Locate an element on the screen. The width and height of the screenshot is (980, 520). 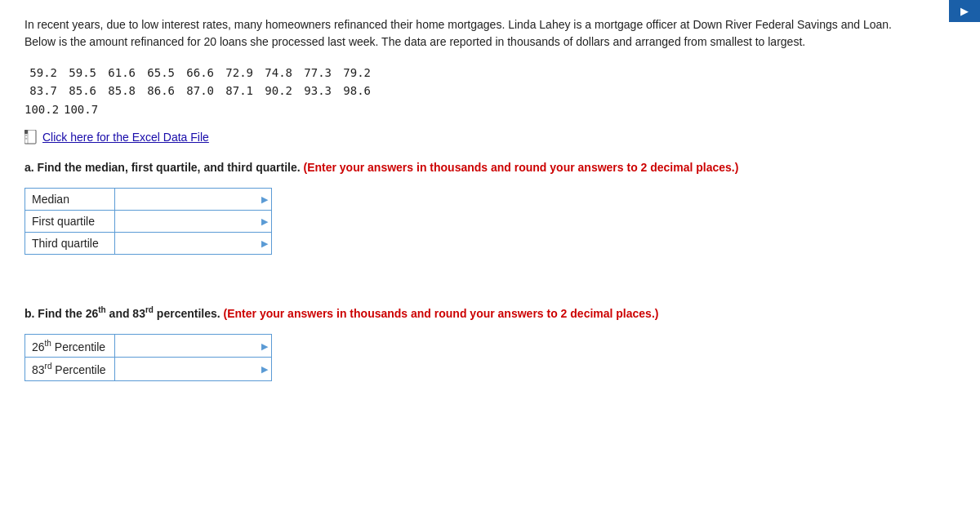
data-cell: 85.6 is located at coordinates (83, 91).